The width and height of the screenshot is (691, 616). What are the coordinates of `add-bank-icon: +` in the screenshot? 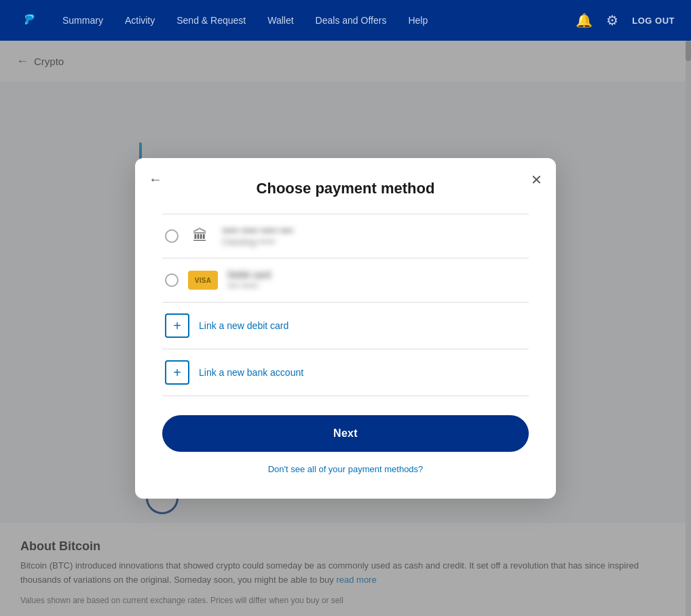 It's located at (177, 372).